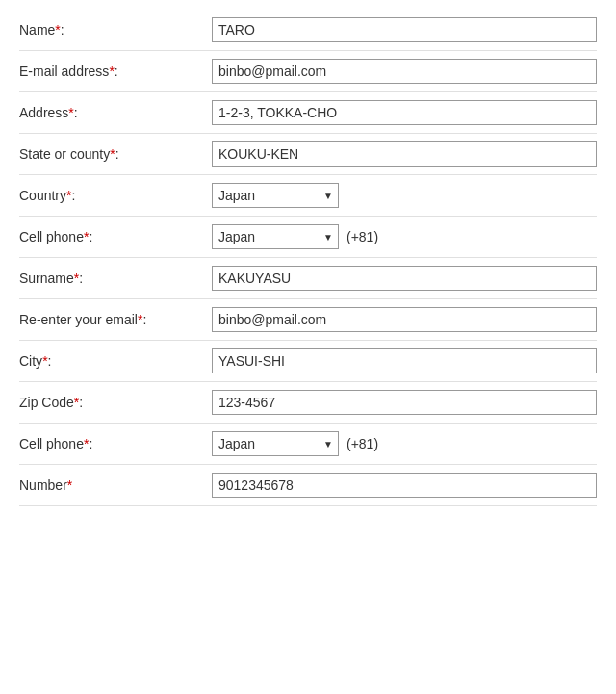 This screenshot has height=694, width=616. I want to click on cell-phone-2-code: (+81), so click(362, 444).